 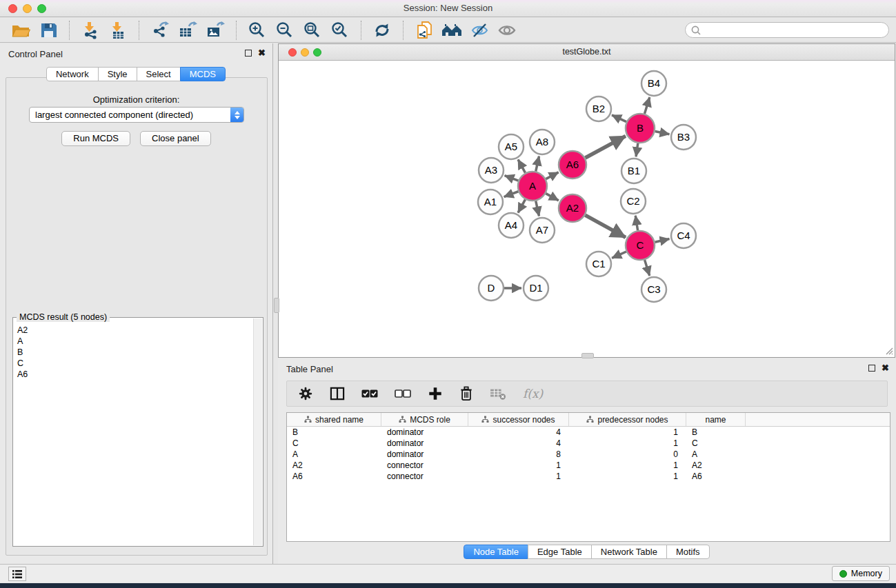 What do you see at coordinates (90, 30) in the screenshot?
I see `import-network-icon` at bounding box center [90, 30].